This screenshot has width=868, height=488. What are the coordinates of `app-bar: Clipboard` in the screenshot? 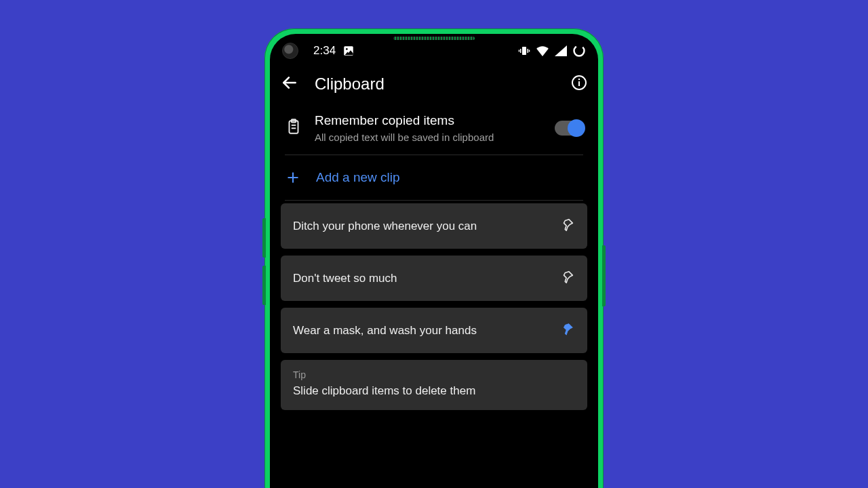 It's located at (434, 84).